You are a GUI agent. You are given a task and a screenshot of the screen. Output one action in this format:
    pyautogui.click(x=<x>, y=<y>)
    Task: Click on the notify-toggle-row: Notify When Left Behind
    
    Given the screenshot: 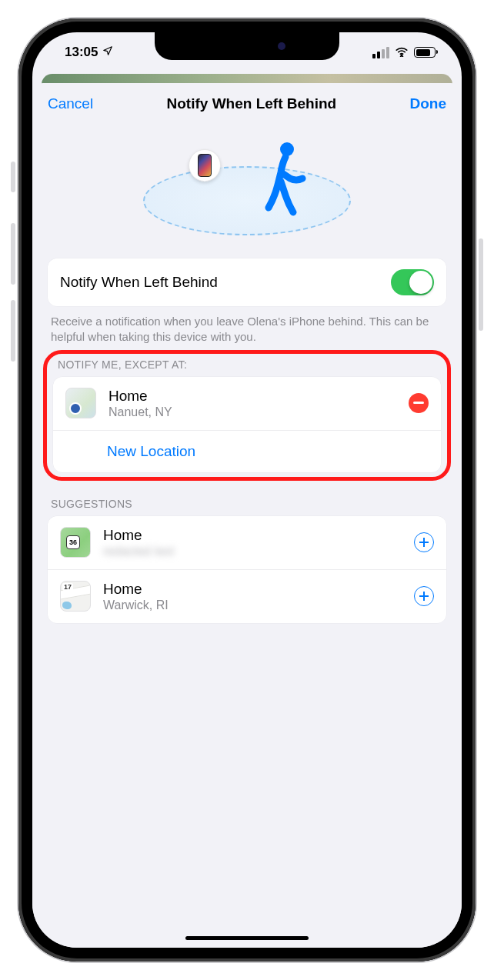 What is the action you would take?
    pyautogui.click(x=247, y=282)
    